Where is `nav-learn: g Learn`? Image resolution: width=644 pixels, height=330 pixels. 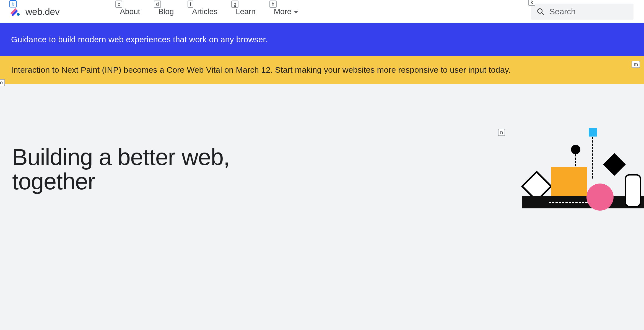 nav-learn: g Learn is located at coordinates (246, 12).